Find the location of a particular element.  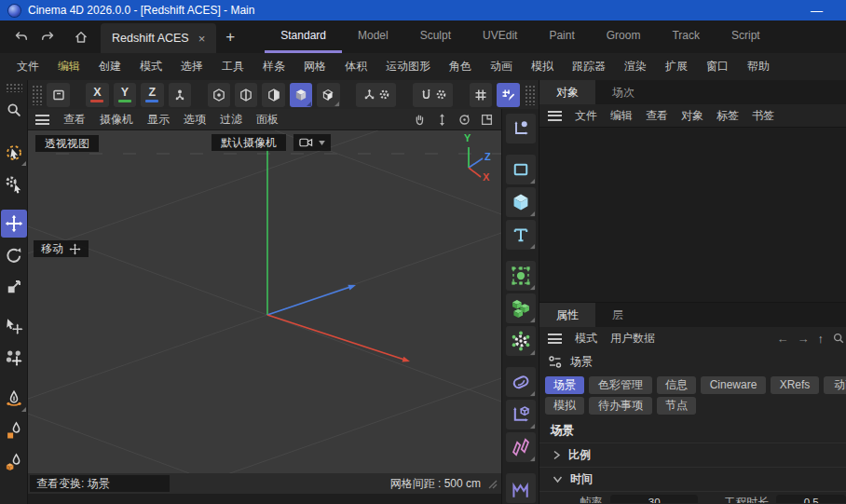

menu-mode: 模式 is located at coordinates (151, 67).